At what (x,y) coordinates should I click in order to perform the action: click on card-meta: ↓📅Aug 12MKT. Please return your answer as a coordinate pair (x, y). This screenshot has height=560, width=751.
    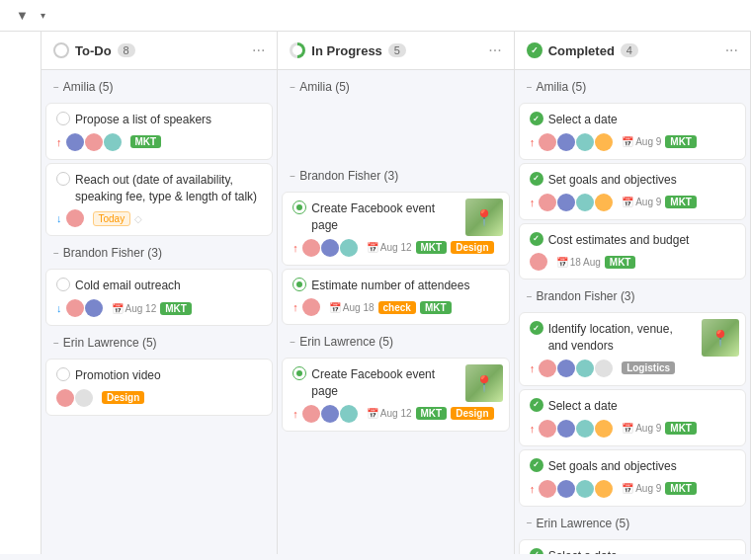
    Looking at the image, I should click on (159, 308).